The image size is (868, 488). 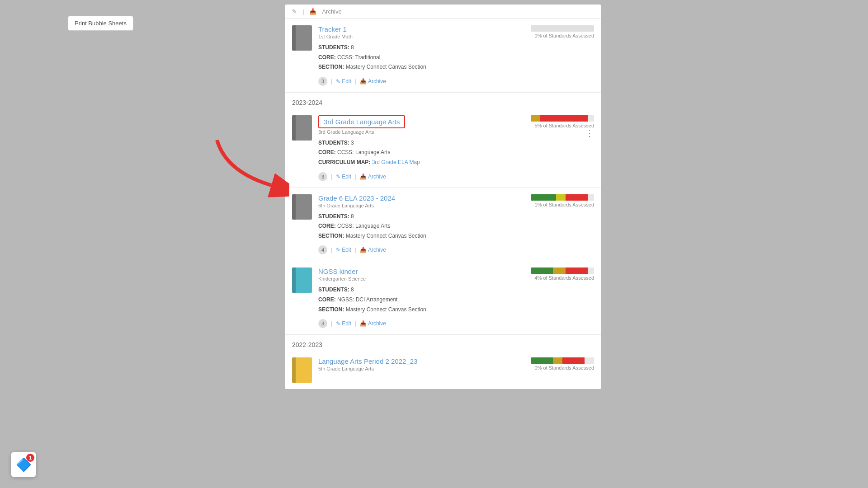 I want to click on thumb-spine-ngss, so click(x=294, y=280).